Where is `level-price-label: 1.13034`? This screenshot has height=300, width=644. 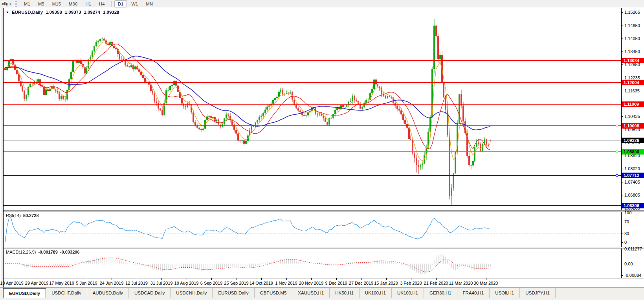
level-price-label: 1.13034 is located at coordinates (633, 61).